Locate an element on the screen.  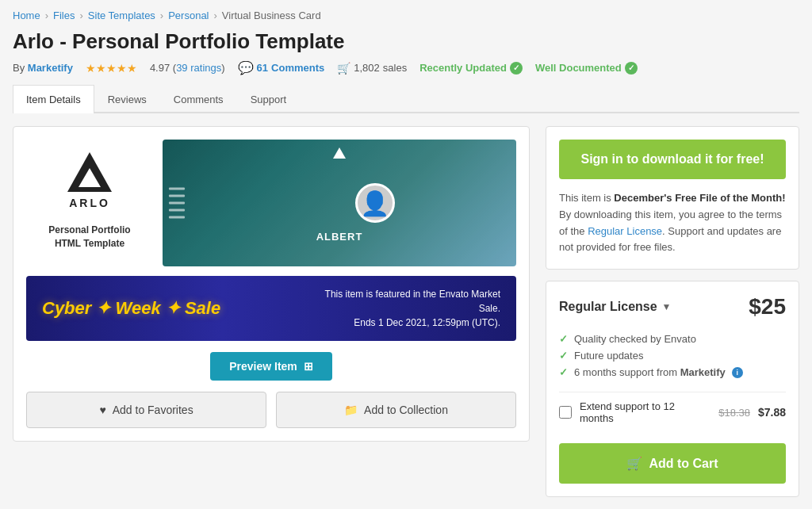
breadcrumb-sep-2: › is located at coordinates (81, 16).